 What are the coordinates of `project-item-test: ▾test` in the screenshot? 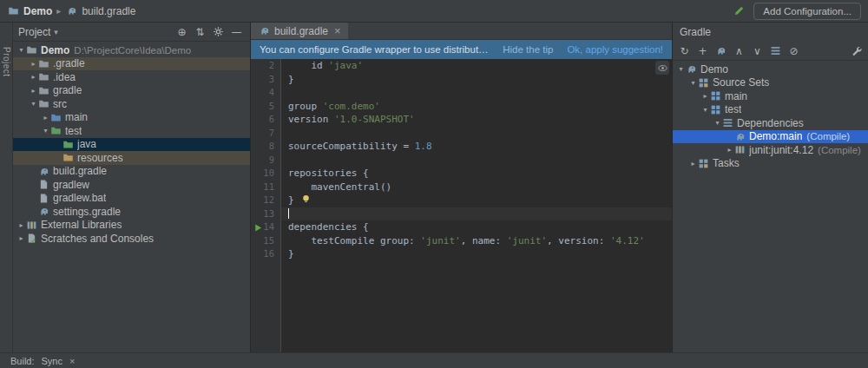 It's located at (132, 131).